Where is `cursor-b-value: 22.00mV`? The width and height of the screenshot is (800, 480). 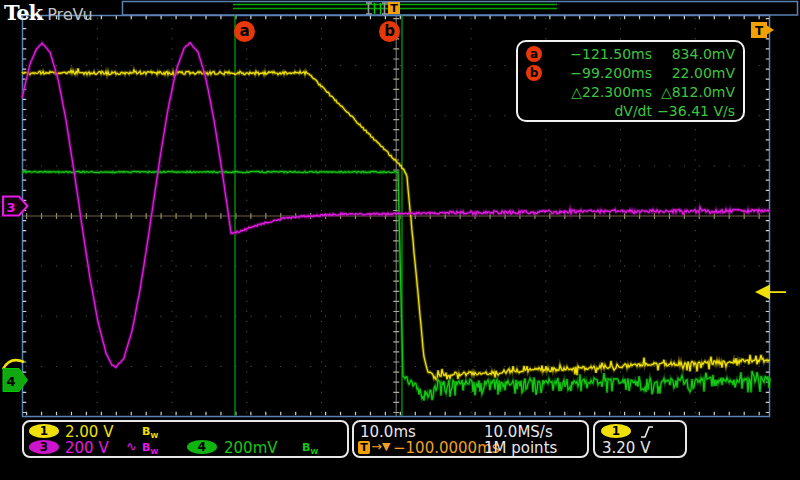 cursor-b-value: 22.00mV is located at coordinates (694, 74).